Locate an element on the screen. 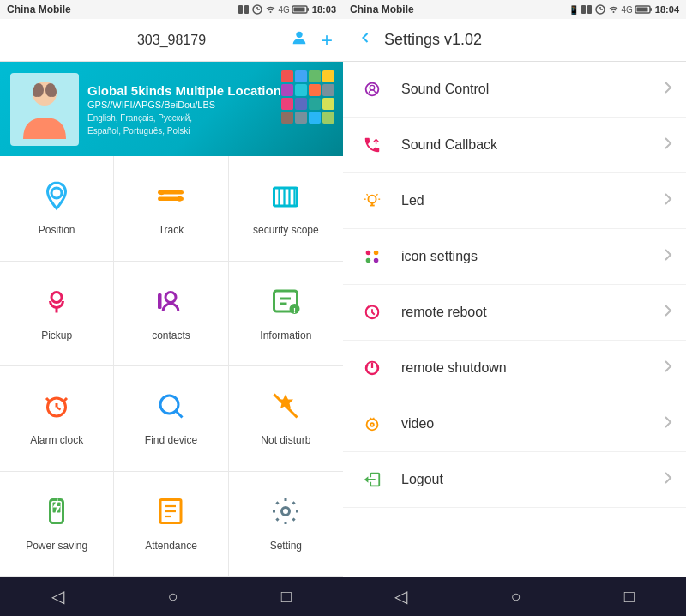  settings-item-logout: Logout is located at coordinates (514, 480).